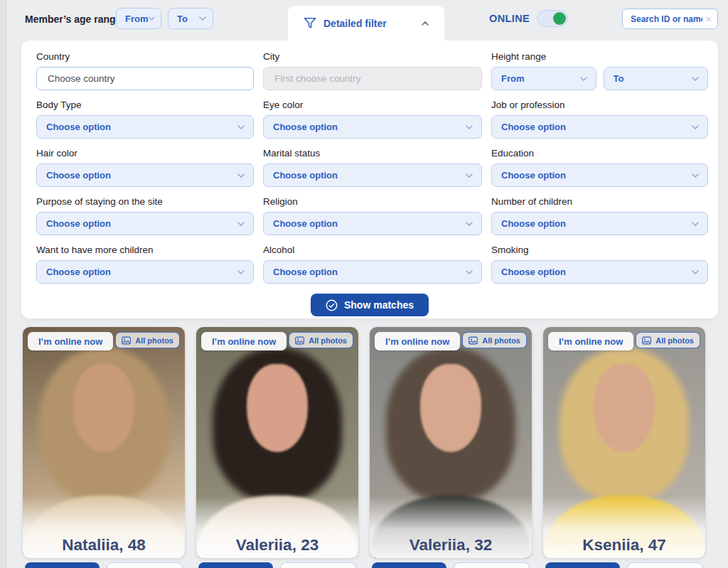  What do you see at coordinates (373, 223) in the screenshot?
I see `religion-select: Choose option` at bounding box center [373, 223].